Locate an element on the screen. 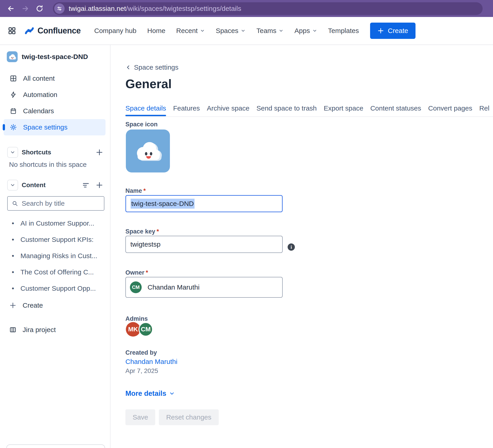 The width and height of the screenshot is (493, 448). more-details-link: More details is located at coordinates (150, 393).